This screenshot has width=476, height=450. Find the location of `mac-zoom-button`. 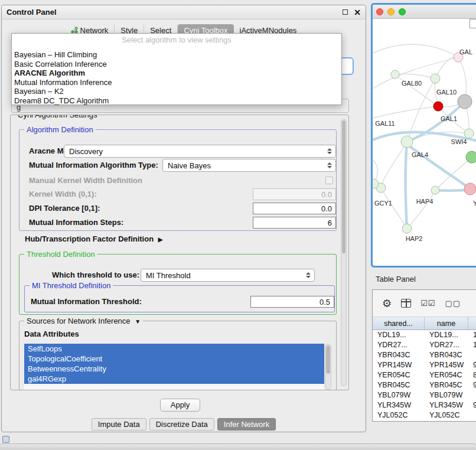

mac-zoom-button is located at coordinates (402, 12).